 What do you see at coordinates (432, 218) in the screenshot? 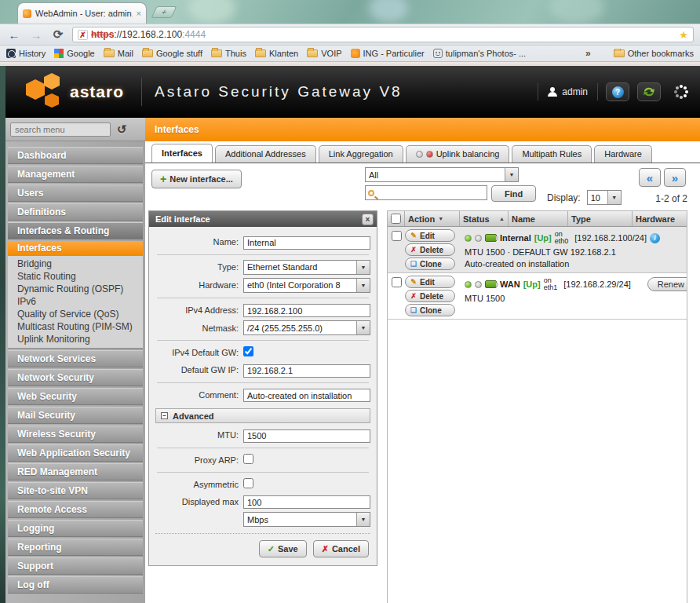
I see `column-action: Action ▼` at bounding box center [432, 218].